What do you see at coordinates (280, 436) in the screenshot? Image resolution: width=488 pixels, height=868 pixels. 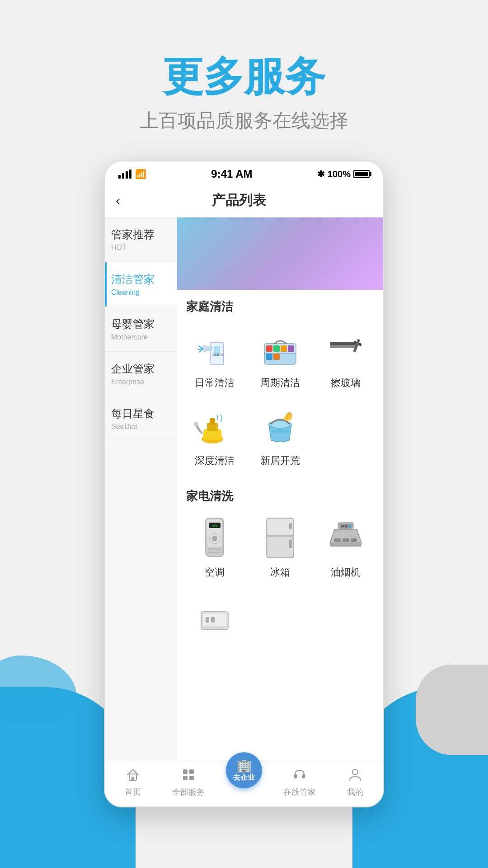 I see `item-new-home-clean: 新居开荒` at bounding box center [280, 436].